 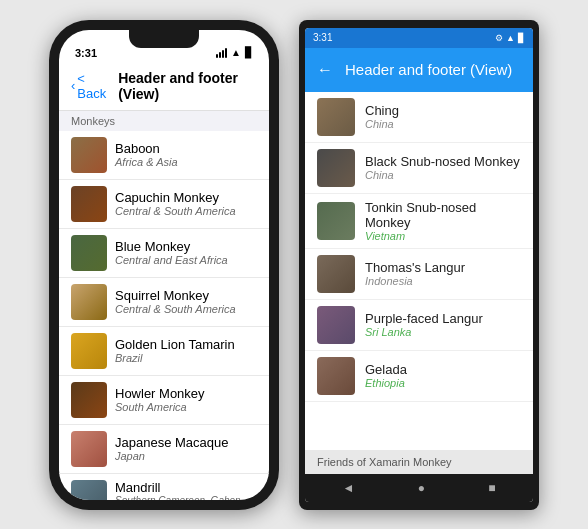 What do you see at coordinates (419, 462) in the screenshot?
I see `android-footer: Friends of Xamarin Monkey` at bounding box center [419, 462].